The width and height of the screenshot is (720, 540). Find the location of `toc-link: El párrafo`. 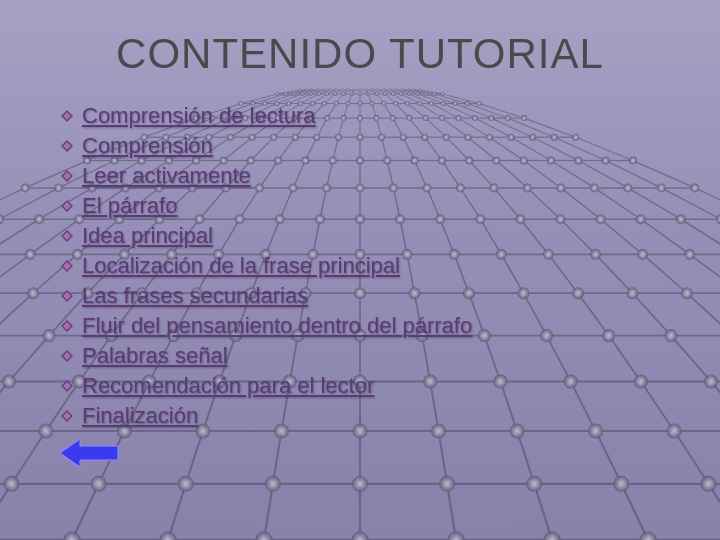

toc-link: El párrafo is located at coordinates (130, 206).